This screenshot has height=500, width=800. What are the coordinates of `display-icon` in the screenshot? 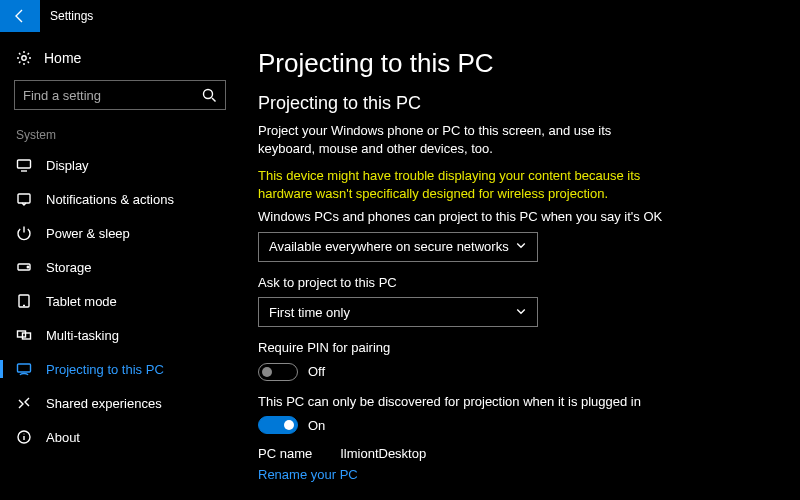 It's located at (24, 165).